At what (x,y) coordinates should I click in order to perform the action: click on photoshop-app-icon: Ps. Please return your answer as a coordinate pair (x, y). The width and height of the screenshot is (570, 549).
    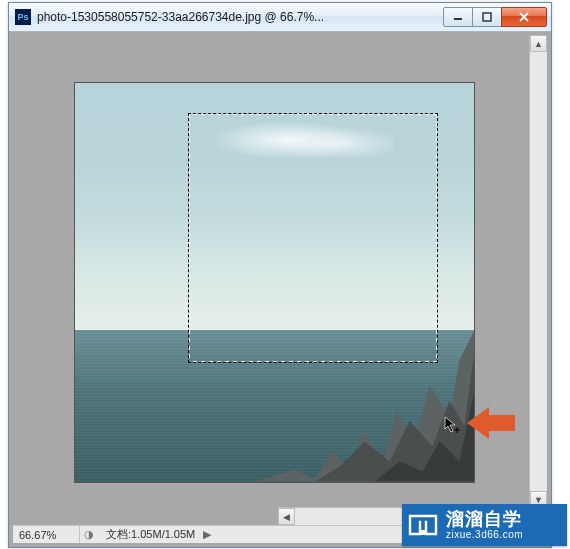
    Looking at the image, I should click on (23, 17).